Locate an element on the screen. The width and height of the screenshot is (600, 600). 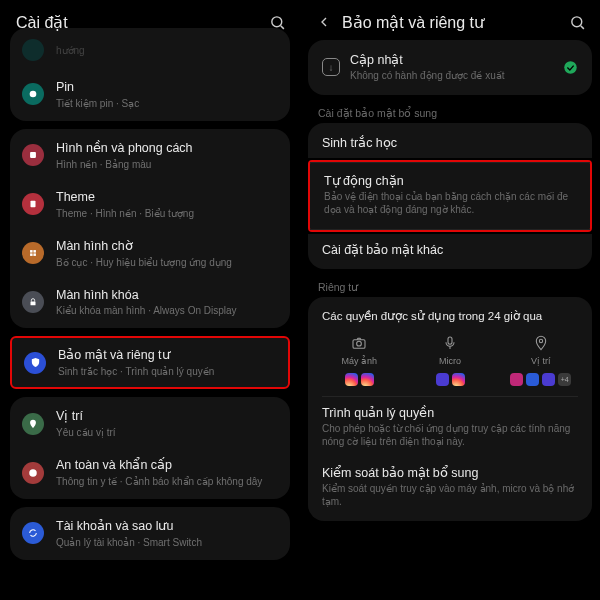
item-perm24: Các quyền được sử dụng trong 24 giờ qua is located at coordinates (450, 313).